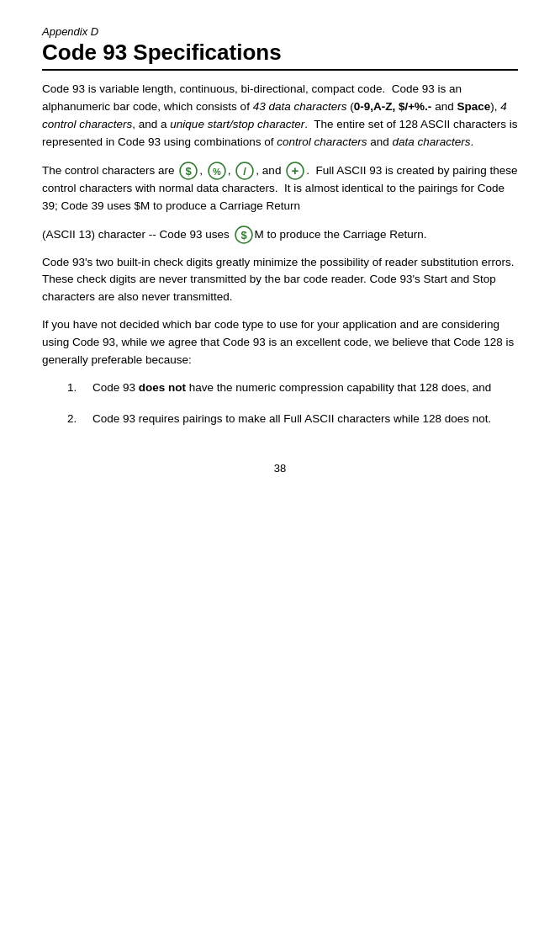 This screenshot has width=560, height=939. Describe the element at coordinates (280, 281) in the screenshot. I see `paragraph-4: Code 93's two built-in check digits grea…` at that location.